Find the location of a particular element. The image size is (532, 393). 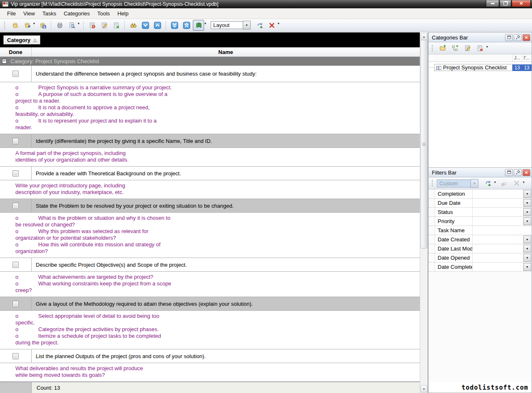

category-label: Project Synopsis Checklist is located at coordinates (475, 67).